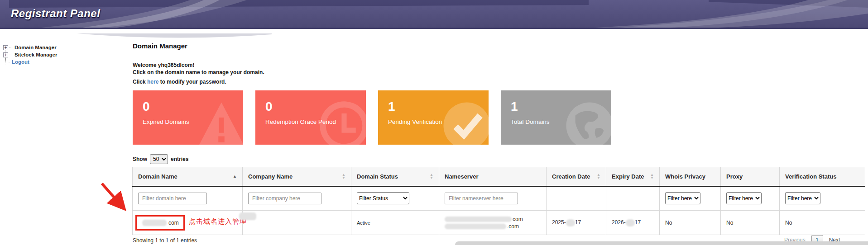  Describe the element at coordinates (578, 222) in the screenshot. I see `creation-suffix: 17` at that location.